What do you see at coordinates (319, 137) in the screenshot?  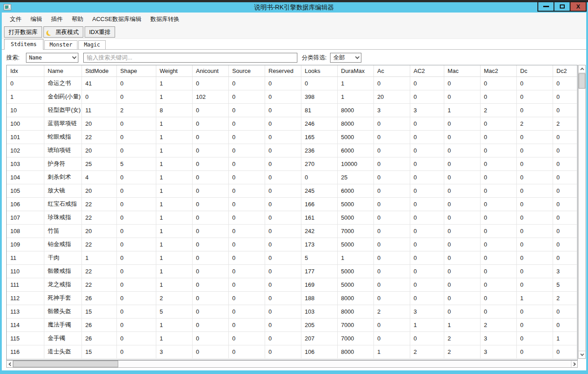 I see `cell: 165` at bounding box center [319, 137].